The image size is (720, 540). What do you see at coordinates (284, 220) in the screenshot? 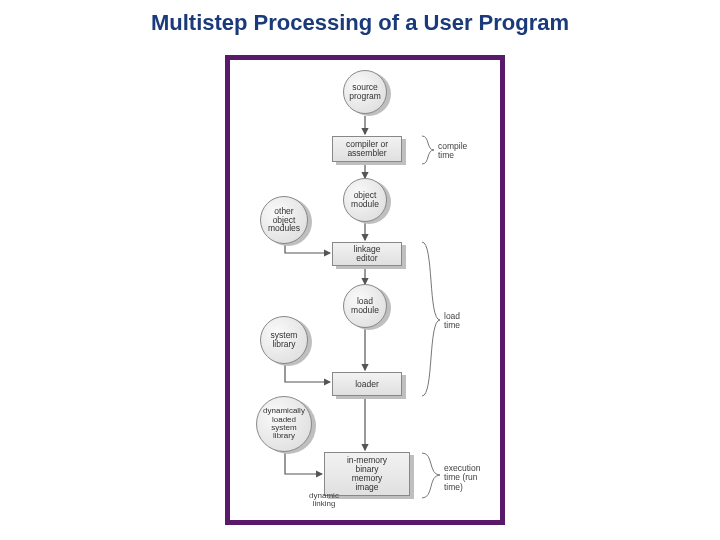
I see `node-label: otherobjectmodules` at bounding box center [284, 220].